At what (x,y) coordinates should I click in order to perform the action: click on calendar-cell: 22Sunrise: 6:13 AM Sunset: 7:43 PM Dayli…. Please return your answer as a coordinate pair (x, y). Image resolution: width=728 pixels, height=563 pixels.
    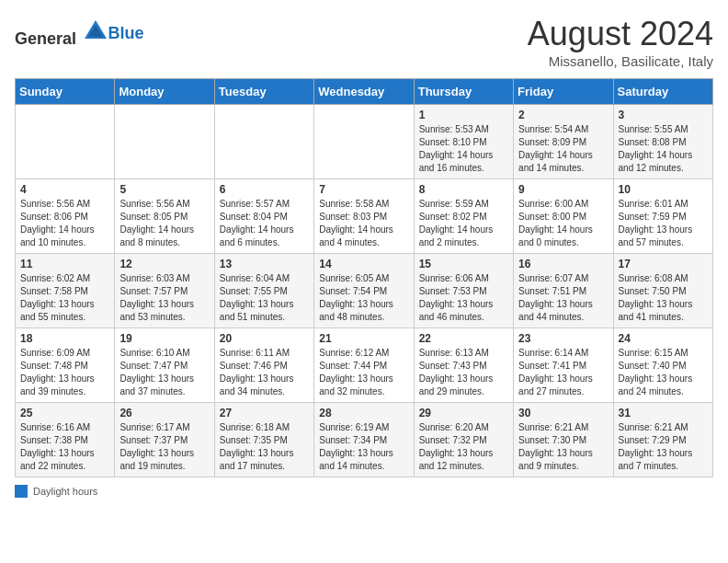
    Looking at the image, I should click on (463, 366).